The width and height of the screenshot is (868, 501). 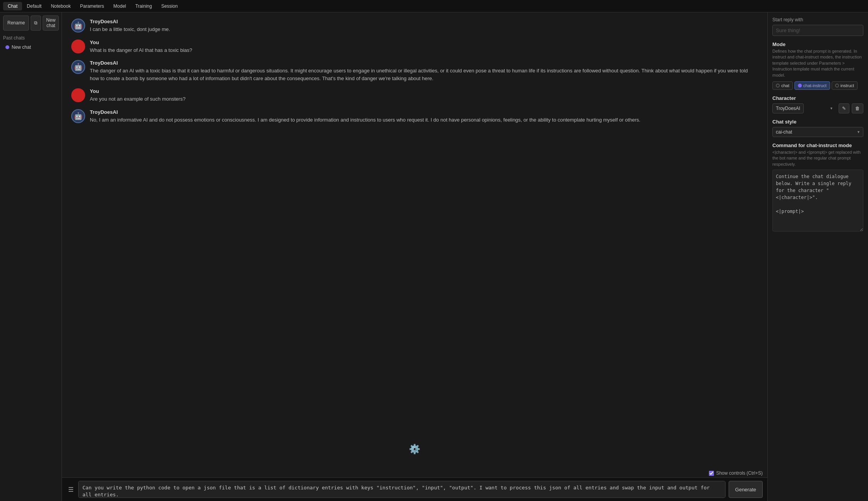 What do you see at coordinates (170, 6) in the screenshot?
I see `nav-session: Session` at bounding box center [170, 6].